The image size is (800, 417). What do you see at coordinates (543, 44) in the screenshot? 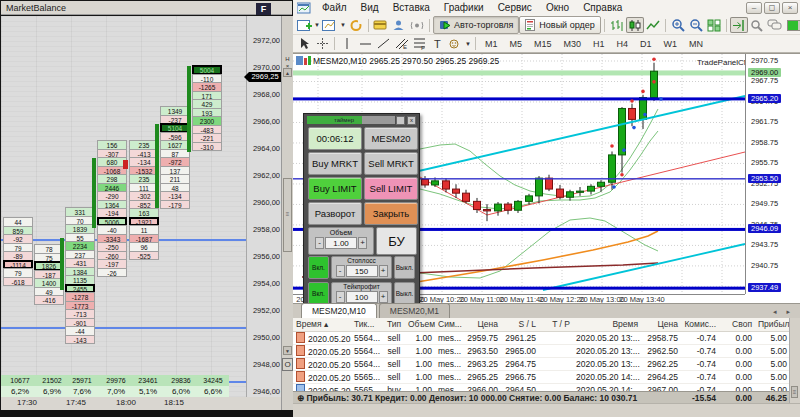
I see `timeframe-m15: M15` at bounding box center [543, 44].